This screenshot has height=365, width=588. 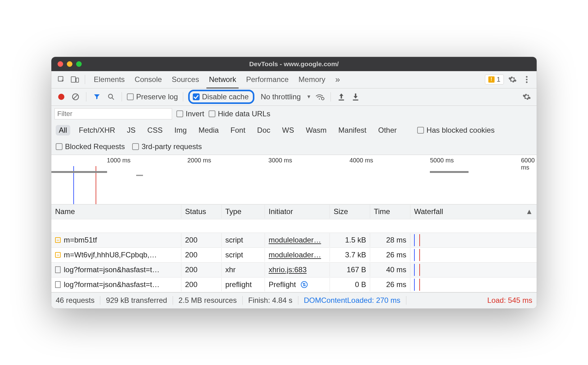 I want to click on timeline-tick-label: 4000 ms, so click(x=362, y=160).